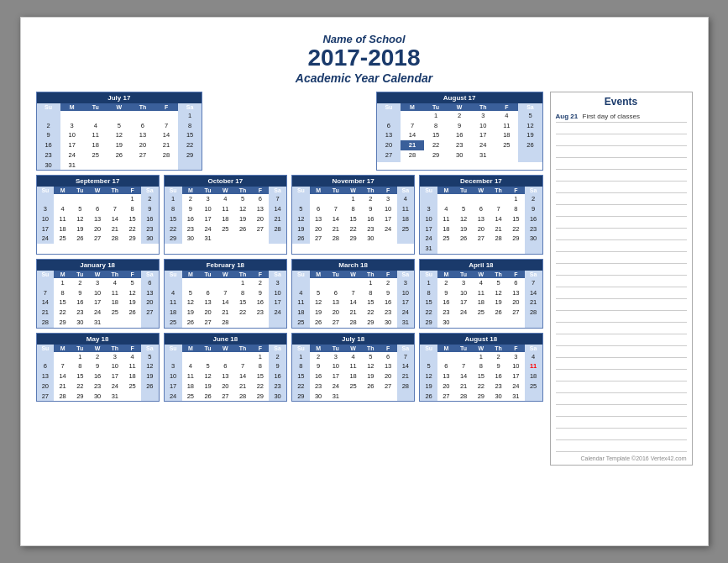 The width and height of the screenshot is (728, 563). Describe the element at coordinates (364, 39) in the screenshot. I see `school-name: Name of School` at that location.